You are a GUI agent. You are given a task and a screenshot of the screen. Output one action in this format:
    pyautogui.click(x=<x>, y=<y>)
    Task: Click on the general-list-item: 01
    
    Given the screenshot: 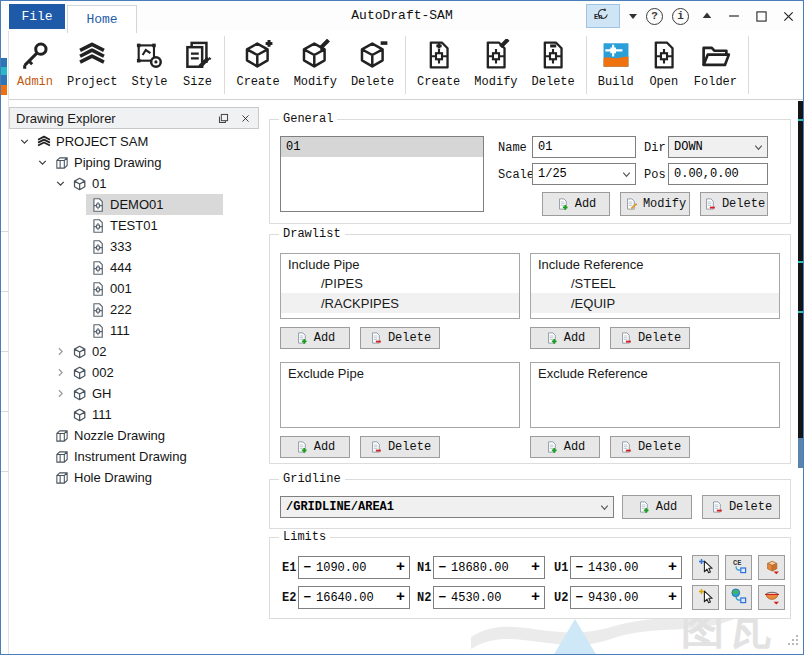 What is the action you would take?
    pyautogui.click(x=382, y=147)
    